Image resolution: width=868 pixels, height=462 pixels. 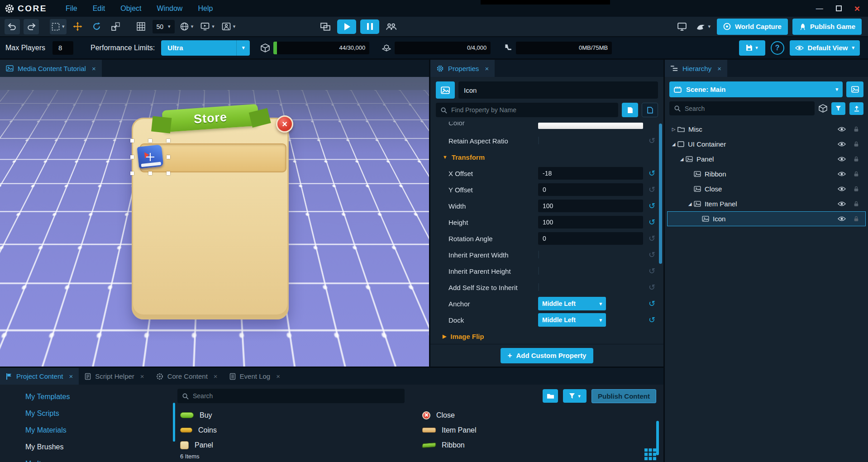 I want to click on tab-hierarchy: Hierarchy ×, so click(x=696, y=68).